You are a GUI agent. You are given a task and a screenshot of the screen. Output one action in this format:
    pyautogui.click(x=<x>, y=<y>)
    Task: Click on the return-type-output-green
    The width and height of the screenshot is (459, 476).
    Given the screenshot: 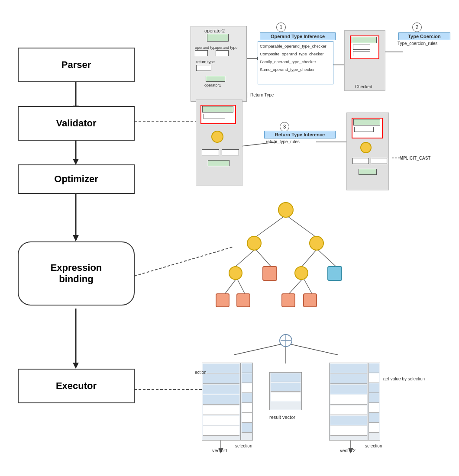 What is the action you would take?
    pyautogui.click(x=367, y=122)
    